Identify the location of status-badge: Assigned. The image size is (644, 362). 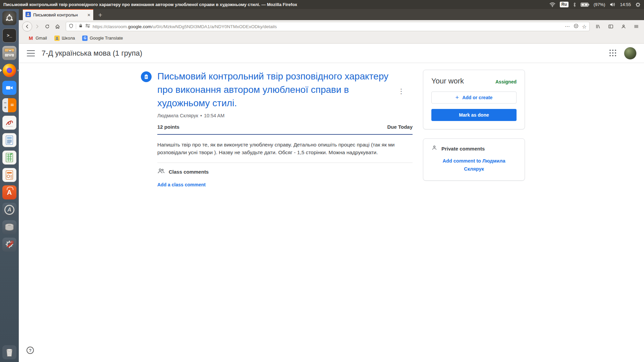
(506, 82).